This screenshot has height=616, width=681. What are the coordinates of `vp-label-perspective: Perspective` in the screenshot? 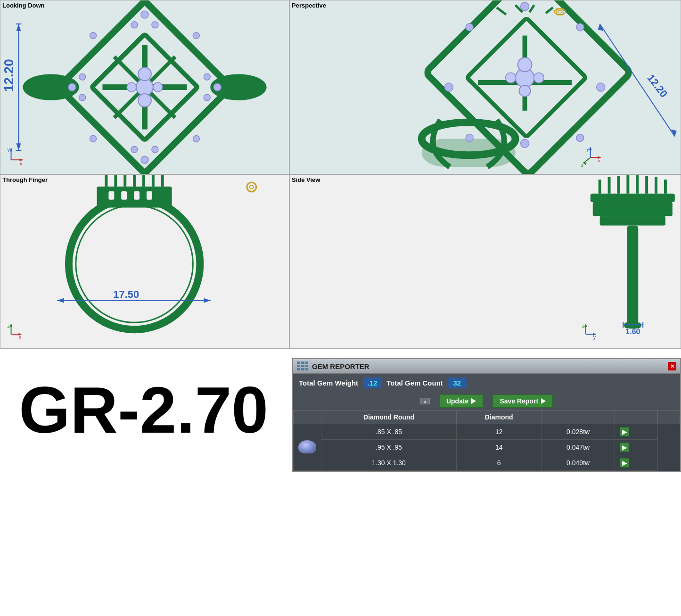 It's located at (309, 6).